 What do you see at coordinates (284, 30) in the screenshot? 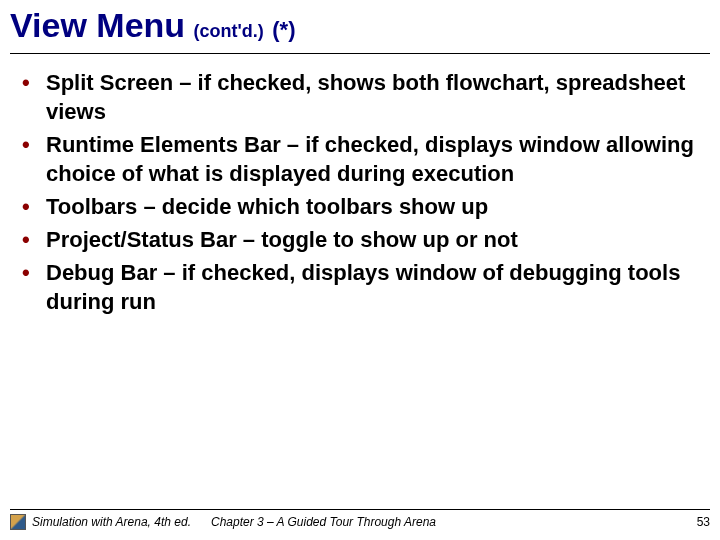
I see `slide-title-asterisk: (*)` at bounding box center [284, 30].